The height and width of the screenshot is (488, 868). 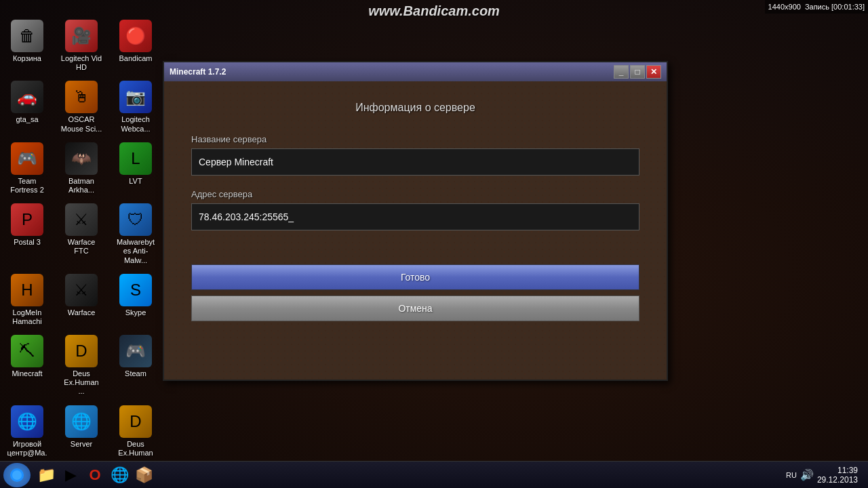 I want to click on taskbar-right: RU 🔊 11:39 29.12.2013, so click(x=825, y=475).